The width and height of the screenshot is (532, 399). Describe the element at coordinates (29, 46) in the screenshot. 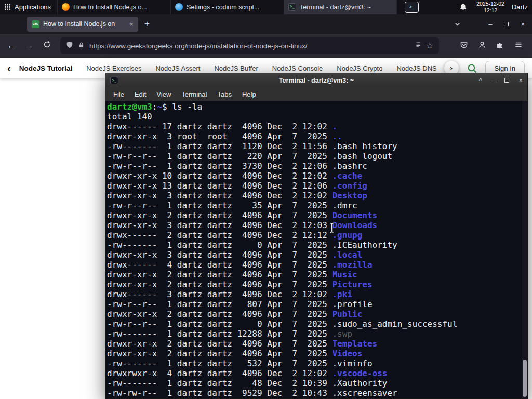

I see `forward-button: →` at that location.